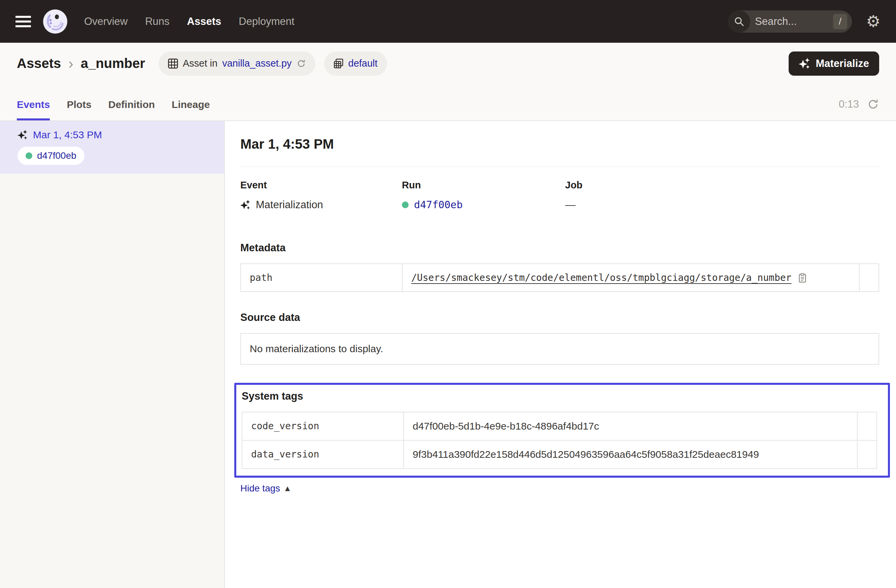 The width and height of the screenshot is (896, 588). What do you see at coordinates (321, 195) in the screenshot?
I see `event-column: Event Materialization` at bounding box center [321, 195].